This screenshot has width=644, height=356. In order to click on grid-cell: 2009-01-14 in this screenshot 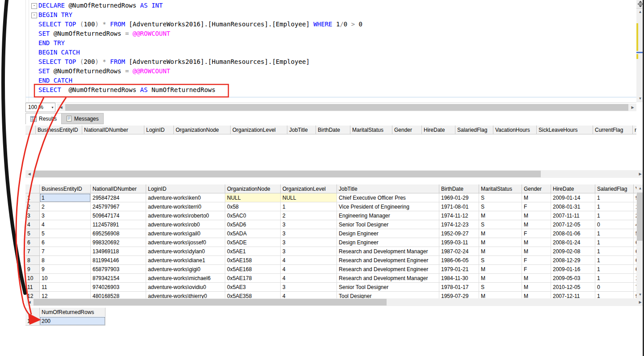, I will do `click(573, 198)`.